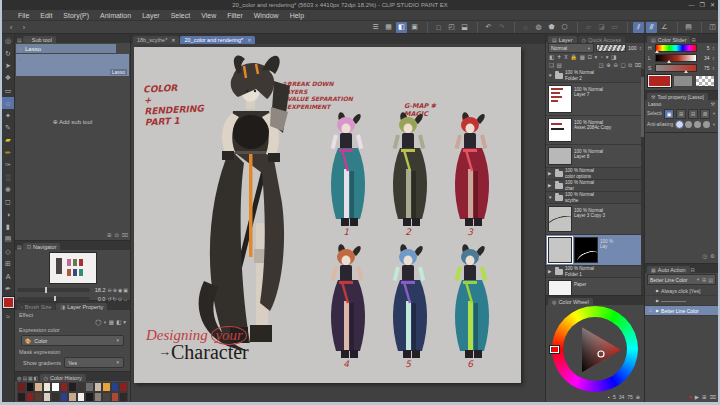 The height and width of the screenshot is (405, 720). What do you see at coordinates (438, 28) in the screenshot?
I see `new-file-icon: □` at bounding box center [438, 28].